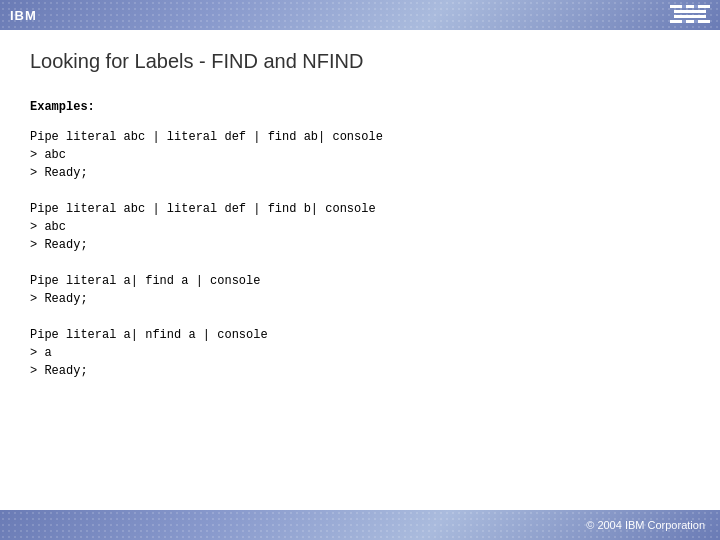 This screenshot has width=720, height=540. What do you see at coordinates (360, 245) in the screenshot?
I see `code-line-2-3: > Ready;` at bounding box center [360, 245].